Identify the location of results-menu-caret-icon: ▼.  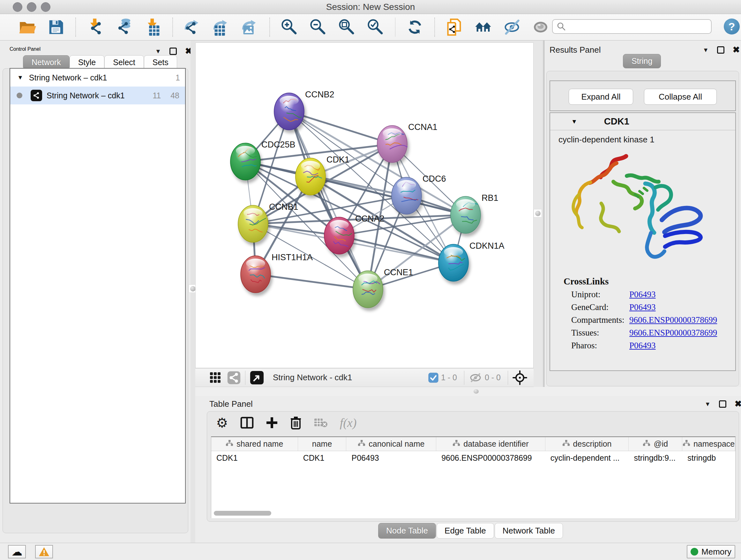
(706, 50).